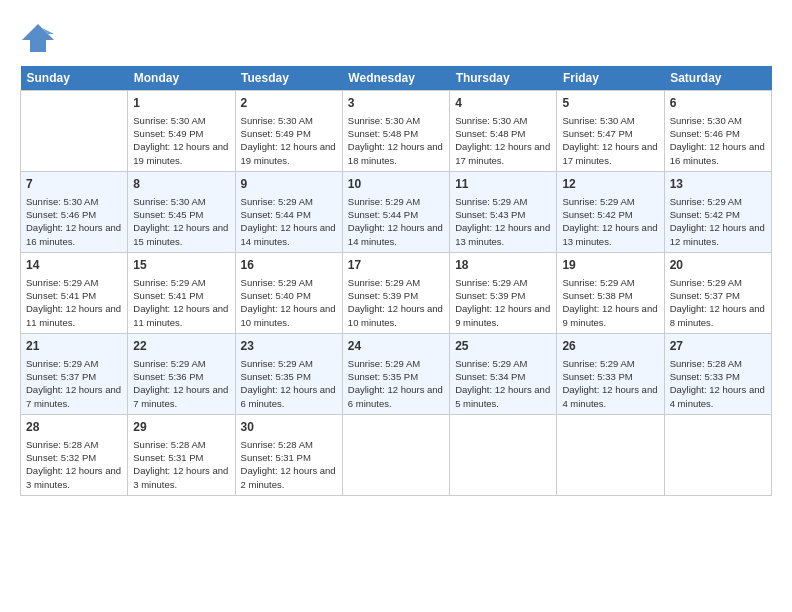 The width and height of the screenshot is (792, 612). I want to click on col-header-friday: Friday, so click(610, 78).